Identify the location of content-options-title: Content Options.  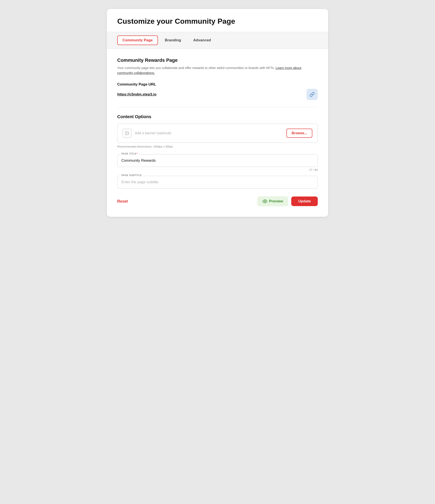
(217, 117).